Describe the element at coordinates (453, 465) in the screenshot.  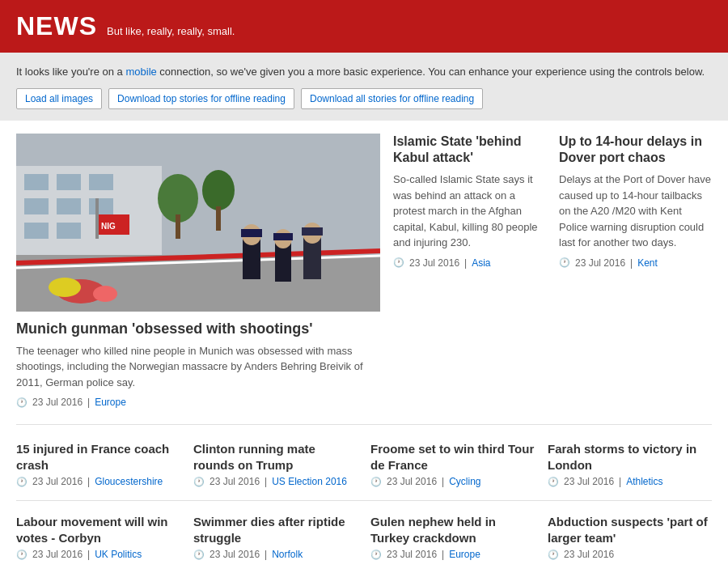
I see `small-story-3: Froome set to win third Tour de France 🕐…` at that location.